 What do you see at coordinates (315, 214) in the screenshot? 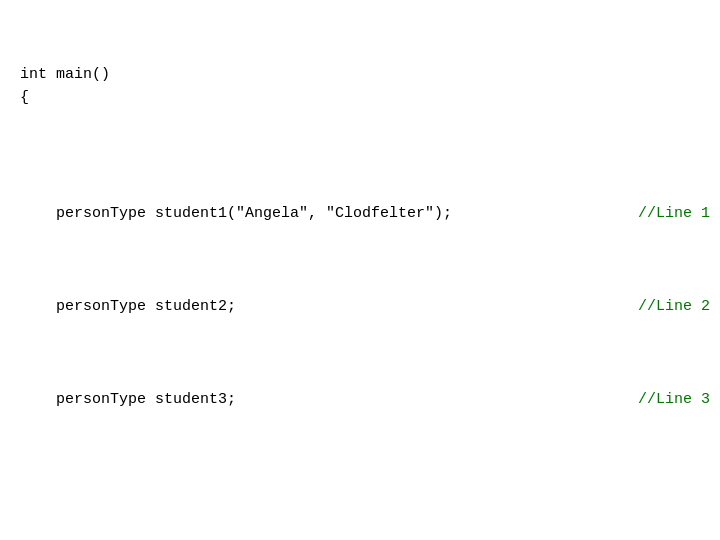
I see `line-1-code: personType student1("Angela", "Clodfelte…` at bounding box center [315, 214].